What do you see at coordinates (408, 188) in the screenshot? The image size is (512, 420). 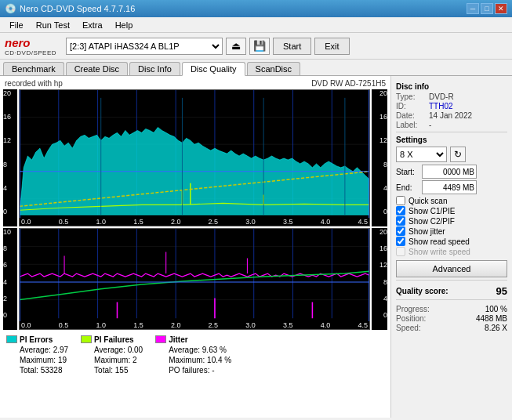 I see `end-label: End:` at bounding box center [408, 188].